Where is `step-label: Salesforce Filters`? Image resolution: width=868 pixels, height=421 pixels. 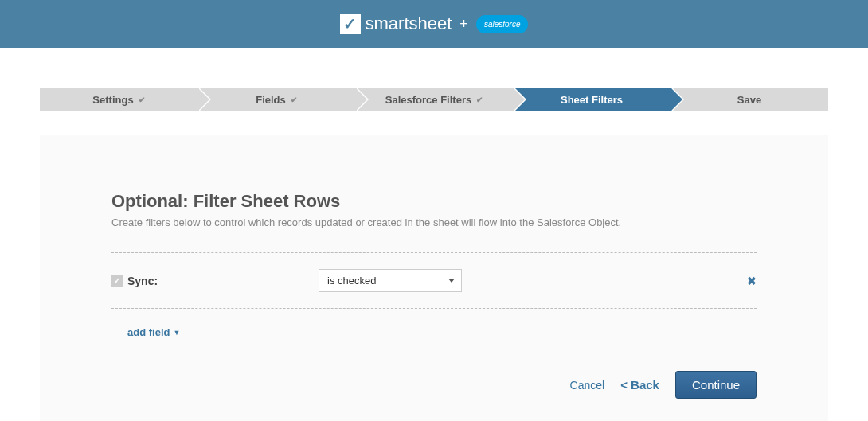 step-label: Salesforce Filters is located at coordinates (428, 100).